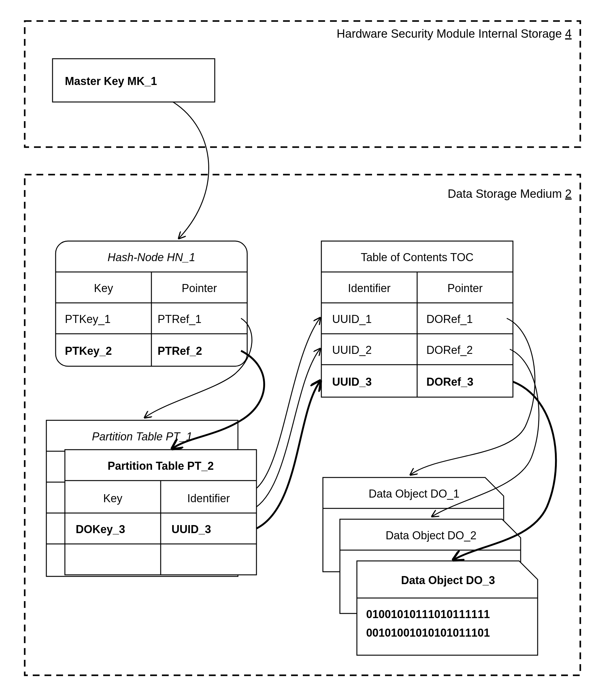  I want to click on arrow-mk-to-hn, so click(191, 170).